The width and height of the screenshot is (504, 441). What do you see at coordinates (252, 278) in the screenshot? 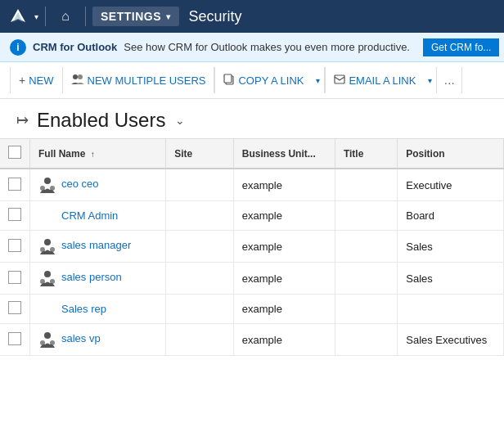
I see `table-row: sales personexampleSales` at bounding box center [252, 278].